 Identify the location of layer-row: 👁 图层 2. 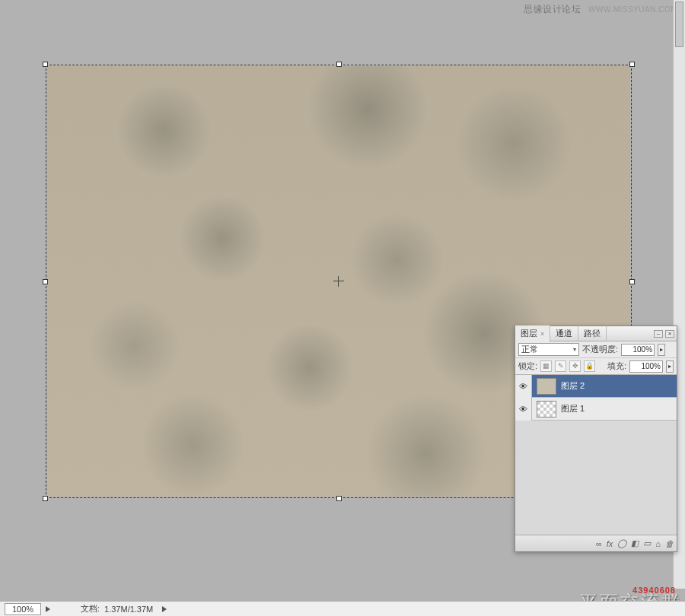
(596, 386).